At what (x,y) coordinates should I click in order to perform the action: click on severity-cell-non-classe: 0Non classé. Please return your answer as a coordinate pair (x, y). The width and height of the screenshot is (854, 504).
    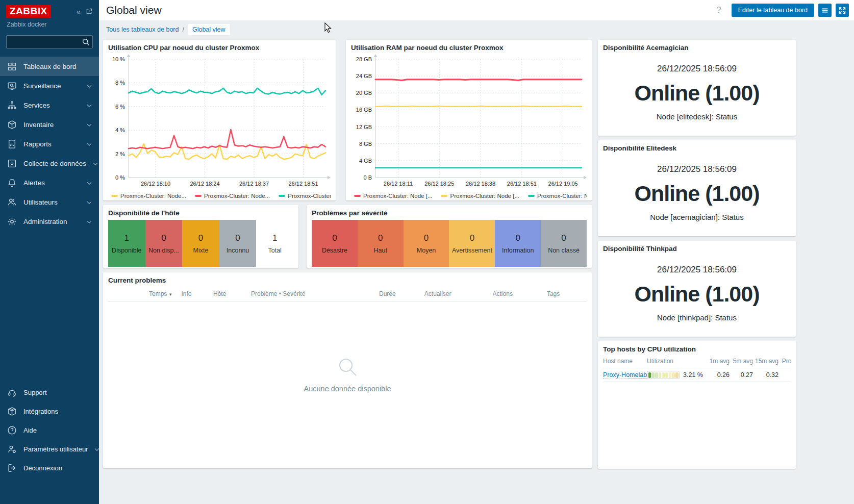
    Looking at the image, I should click on (564, 243).